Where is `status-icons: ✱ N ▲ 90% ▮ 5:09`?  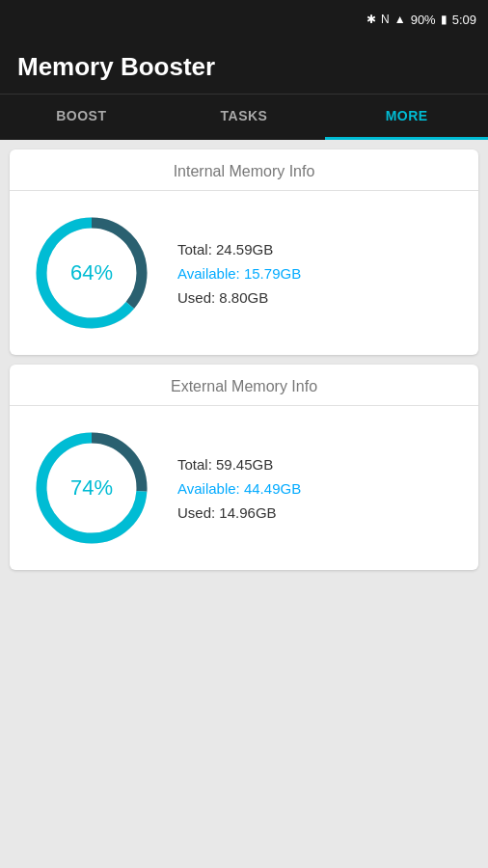
status-icons: ✱ N ▲ 90% ▮ 5:09 is located at coordinates (421, 19).